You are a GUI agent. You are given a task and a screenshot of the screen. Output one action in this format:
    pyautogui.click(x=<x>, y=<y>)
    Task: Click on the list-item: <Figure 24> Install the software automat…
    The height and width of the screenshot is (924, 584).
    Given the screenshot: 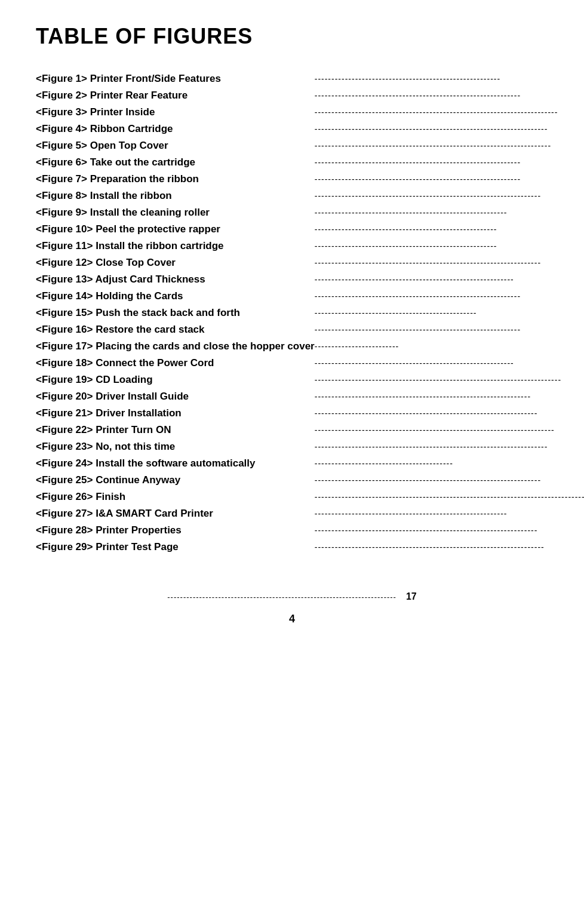 What is the action you would take?
    pyautogui.click(x=310, y=463)
    